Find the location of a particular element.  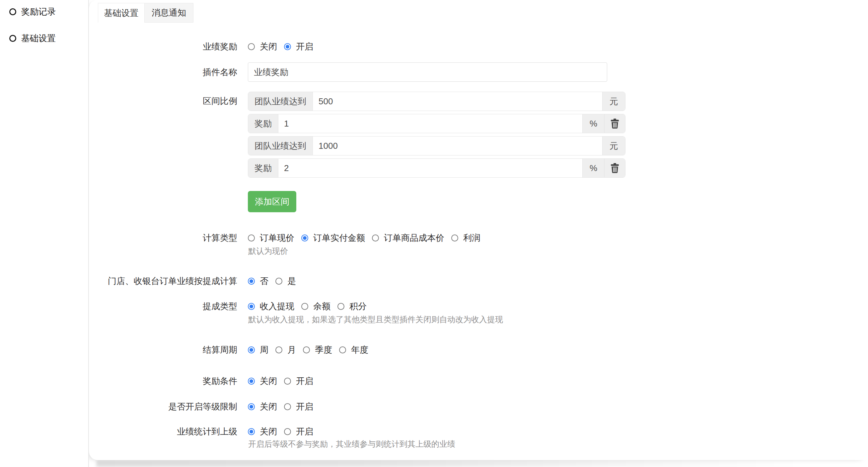

plugin-name-input is located at coordinates (428, 72).